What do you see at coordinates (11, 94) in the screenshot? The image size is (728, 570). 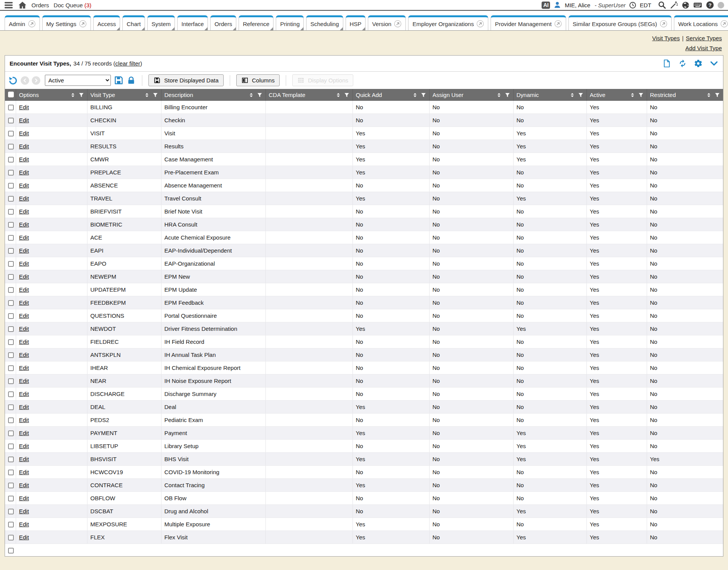 I see `select-all-checkbox` at bounding box center [11, 94].